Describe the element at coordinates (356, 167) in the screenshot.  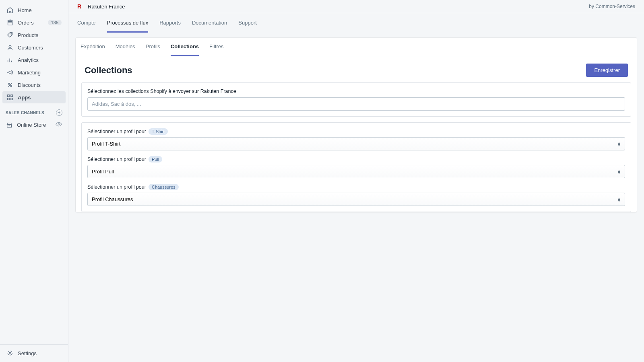
I see `profile-row-pull: Sélectionner un profil pour Pull Profil …` at that location.